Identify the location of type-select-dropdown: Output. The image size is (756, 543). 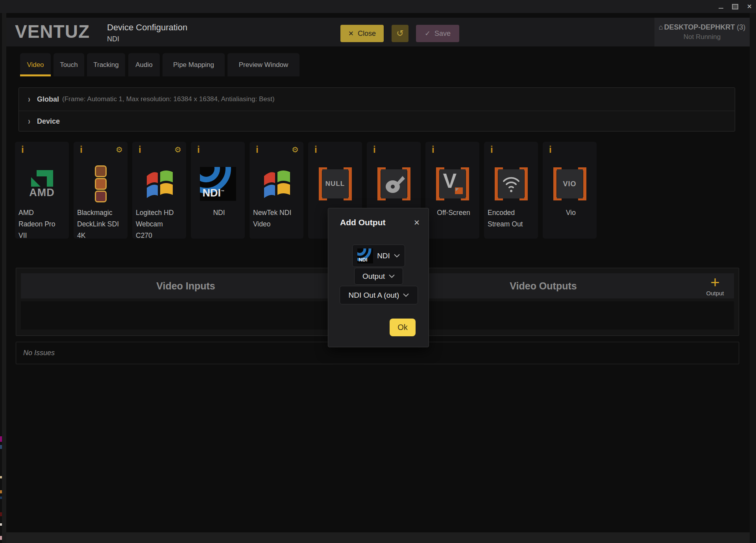
(379, 276).